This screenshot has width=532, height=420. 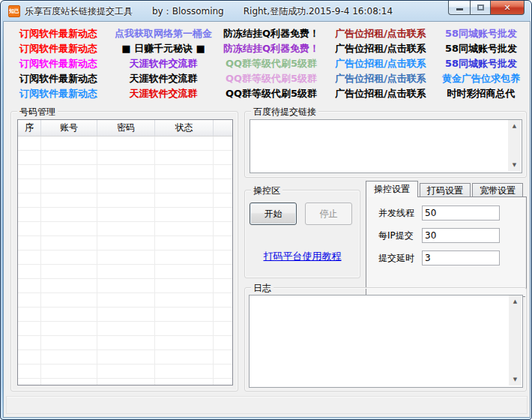 I want to click on settings-tab-control: 操控设置 打码设置 宽带设置 并发线程 每IP提交 提交延时, so click(x=447, y=238).